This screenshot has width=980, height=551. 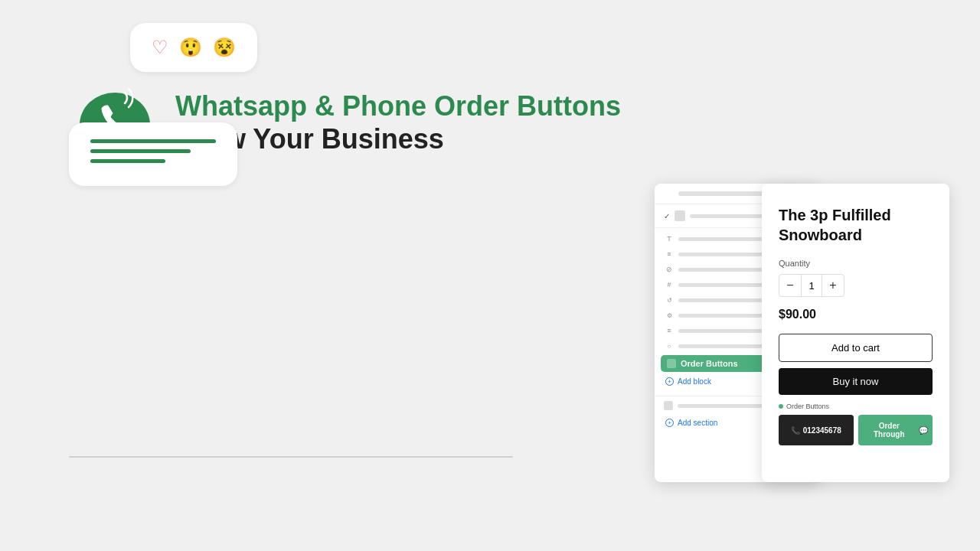 What do you see at coordinates (398, 106) in the screenshot?
I see `header-title-green: Whatsapp & Phone Order Buttons` at bounding box center [398, 106].